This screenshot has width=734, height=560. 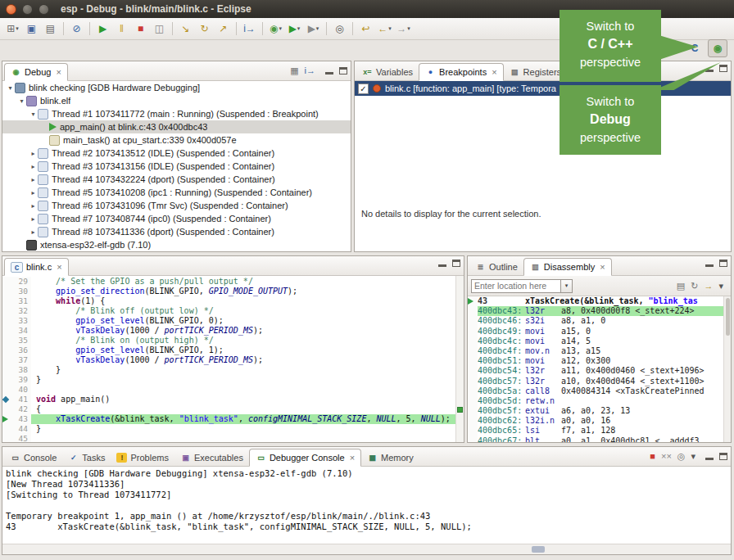 What do you see at coordinates (596, 311) in the screenshot?
I see `disassembly-line: 400dbc43:l32ra8, 0x400d00f8 <_stext+224>` at bounding box center [596, 311].